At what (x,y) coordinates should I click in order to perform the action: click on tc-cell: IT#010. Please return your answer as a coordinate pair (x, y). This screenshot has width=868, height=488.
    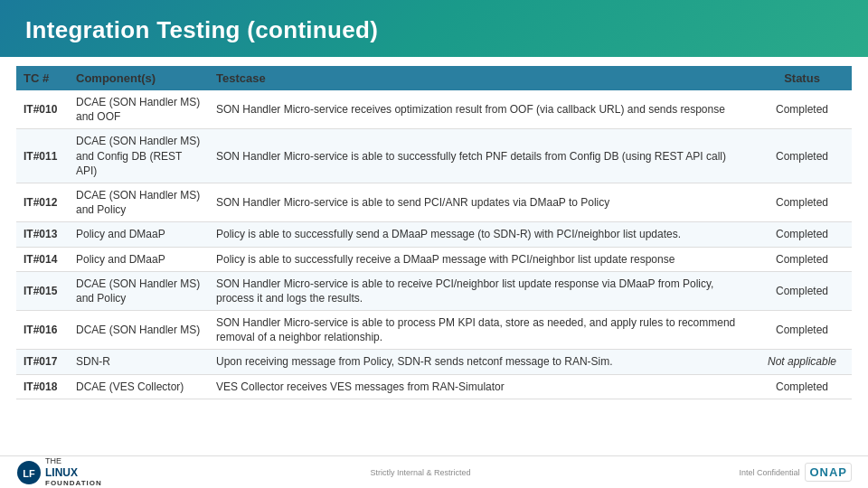
    Looking at the image, I should click on (42, 110).